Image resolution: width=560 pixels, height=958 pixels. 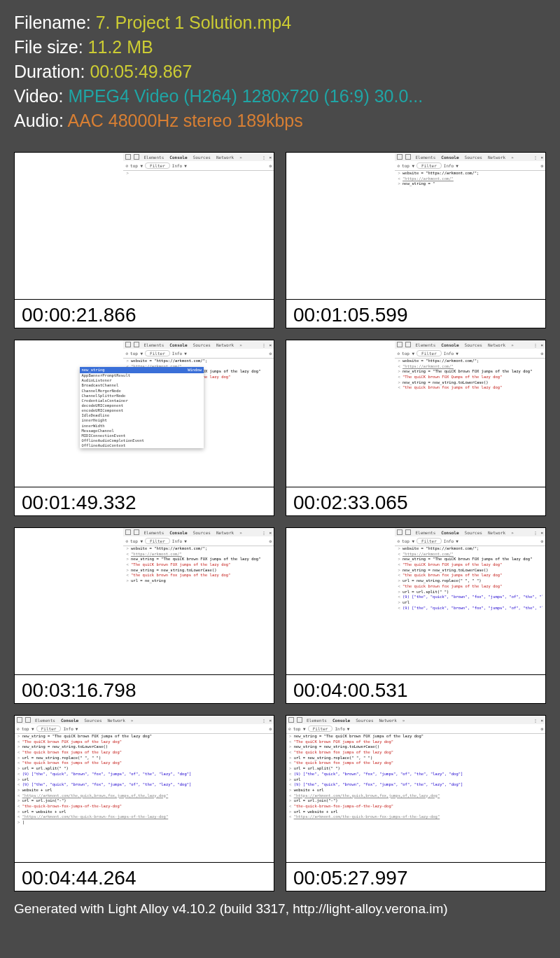 What do you see at coordinates (142, 410) in the screenshot?
I see `dropdown-item: encodeURIComponent` at bounding box center [142, 410].